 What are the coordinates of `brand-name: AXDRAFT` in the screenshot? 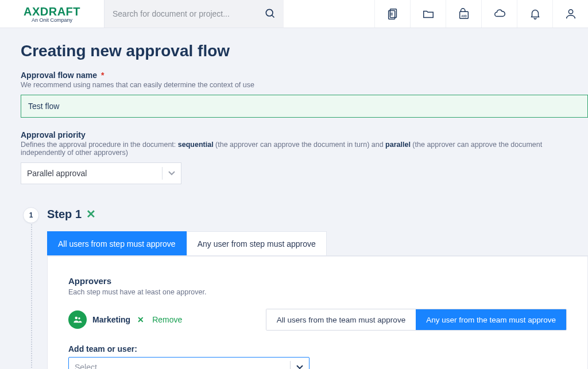 It's located at (52, 11).